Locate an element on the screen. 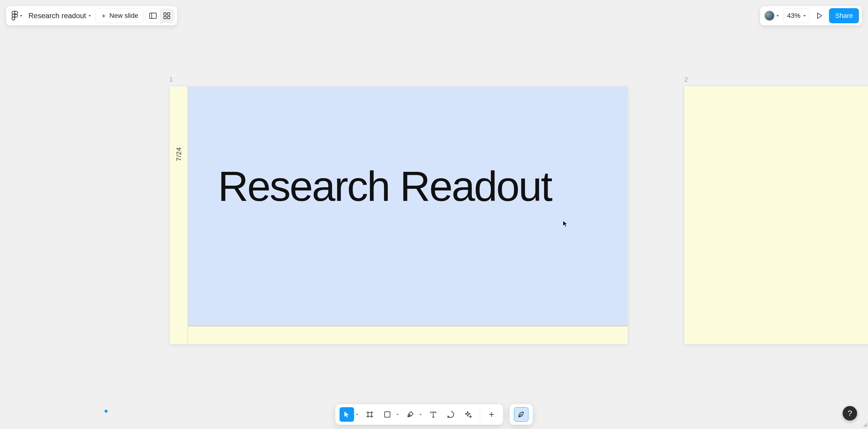  toolbar-top-right: 43% Share is located at coordinates (811, 16).